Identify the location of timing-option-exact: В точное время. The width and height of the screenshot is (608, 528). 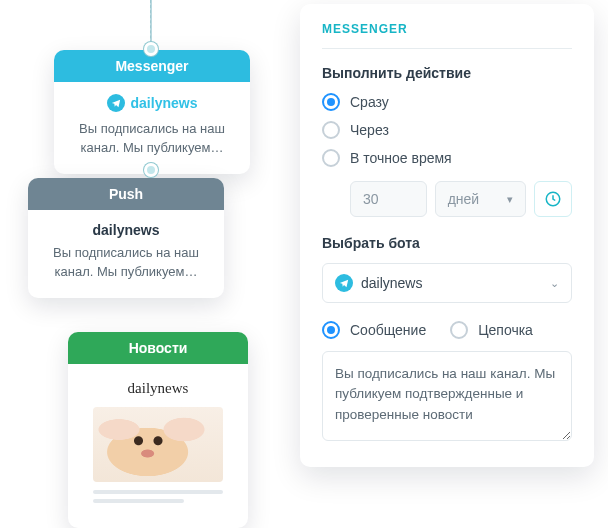
(447, 158).